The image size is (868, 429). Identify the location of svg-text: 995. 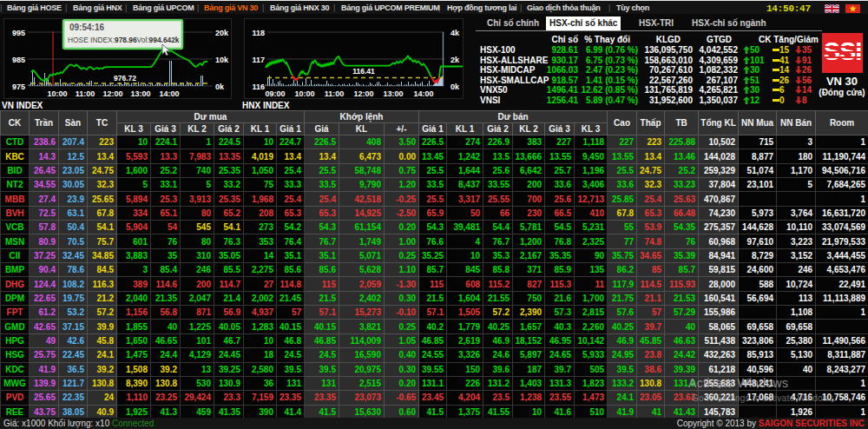
(19, 33).